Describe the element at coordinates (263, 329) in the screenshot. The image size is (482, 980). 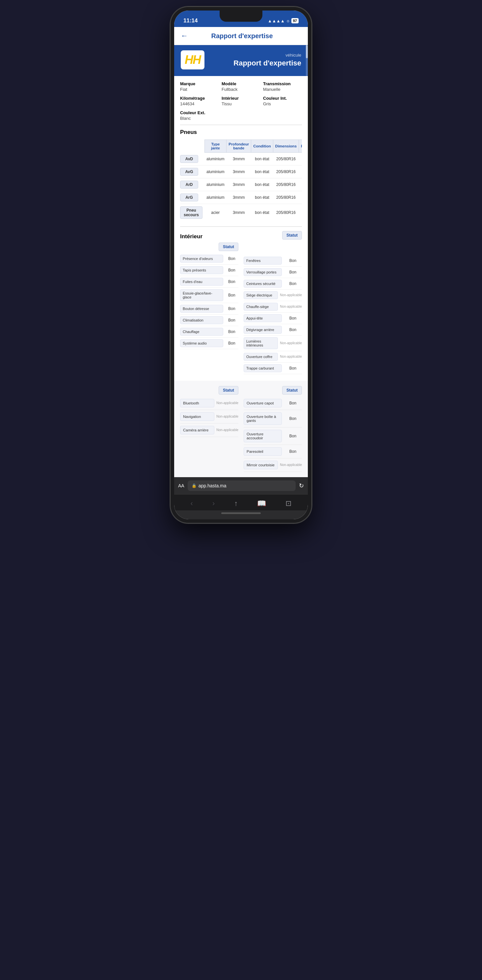
I see `interior-item-label: Dégivrage arrière` at that location.